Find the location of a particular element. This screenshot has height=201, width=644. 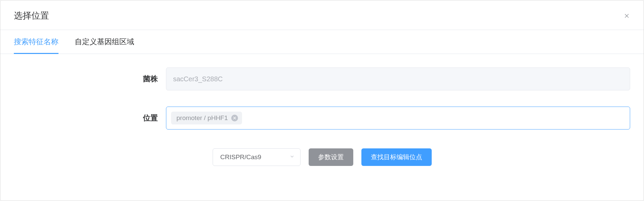

modal-header: 选择位置 is located at coordinates (322, 15).